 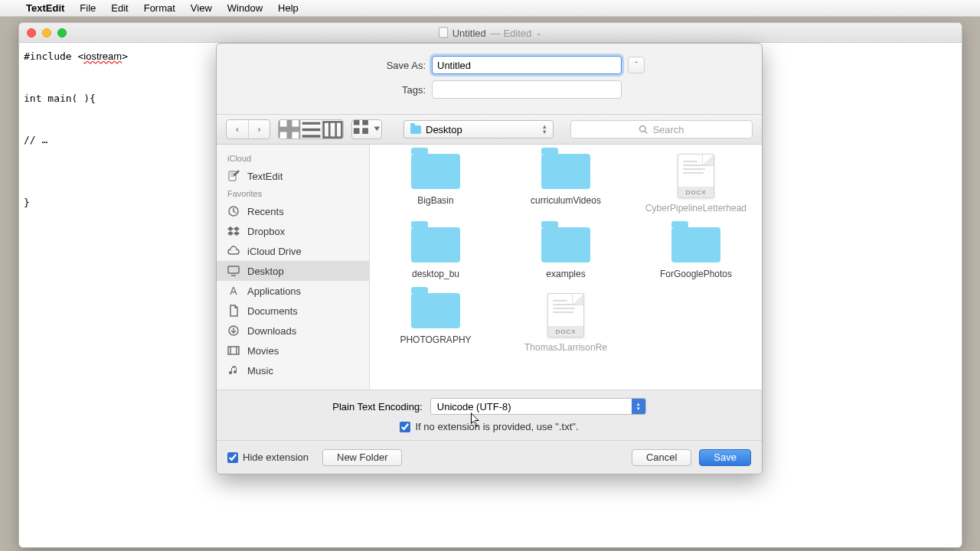 I want to click on desktop-icon, so click(x=234, y=271).